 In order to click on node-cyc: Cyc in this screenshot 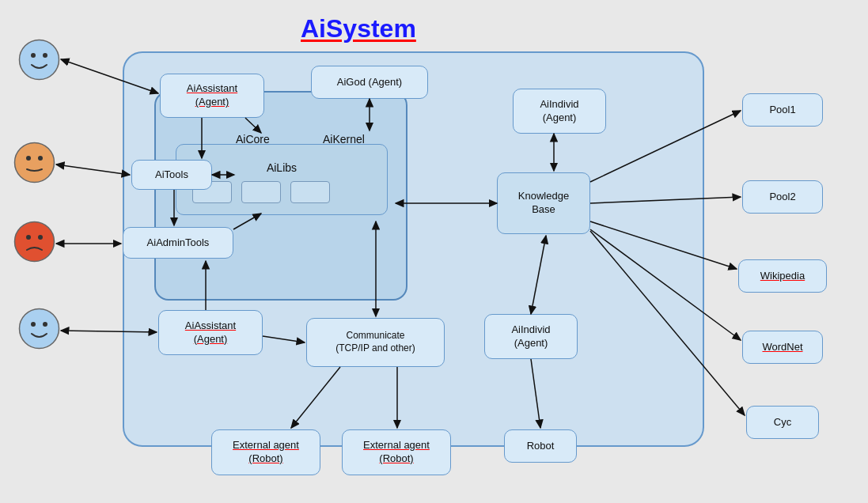, I will do `click(783, 422)`.